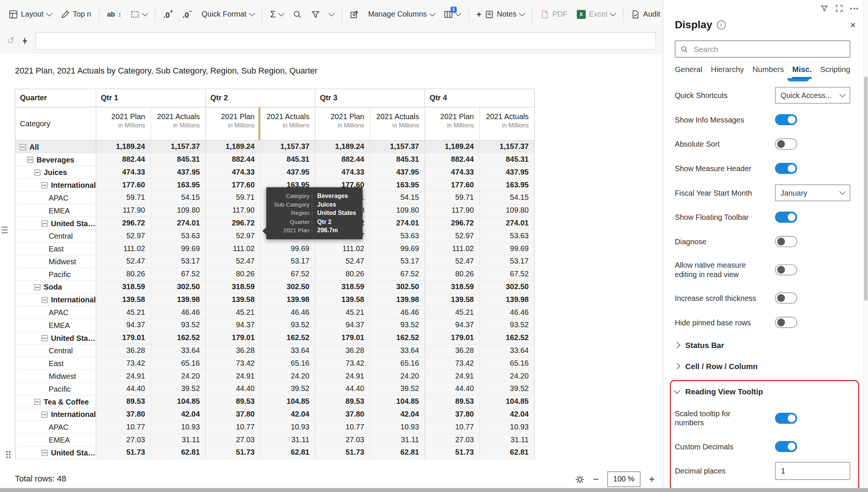 The image size is (868, 492). Describe the element at coordinates (288, 428) in the screenshot. I see `actuals-value-cell: 10.93` at that location.